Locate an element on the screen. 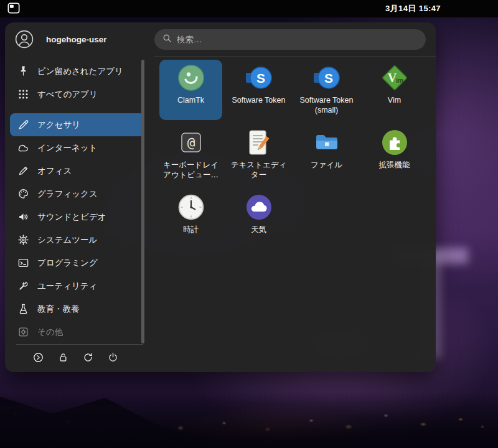  logout-icon is located at coordinates (39, 358).